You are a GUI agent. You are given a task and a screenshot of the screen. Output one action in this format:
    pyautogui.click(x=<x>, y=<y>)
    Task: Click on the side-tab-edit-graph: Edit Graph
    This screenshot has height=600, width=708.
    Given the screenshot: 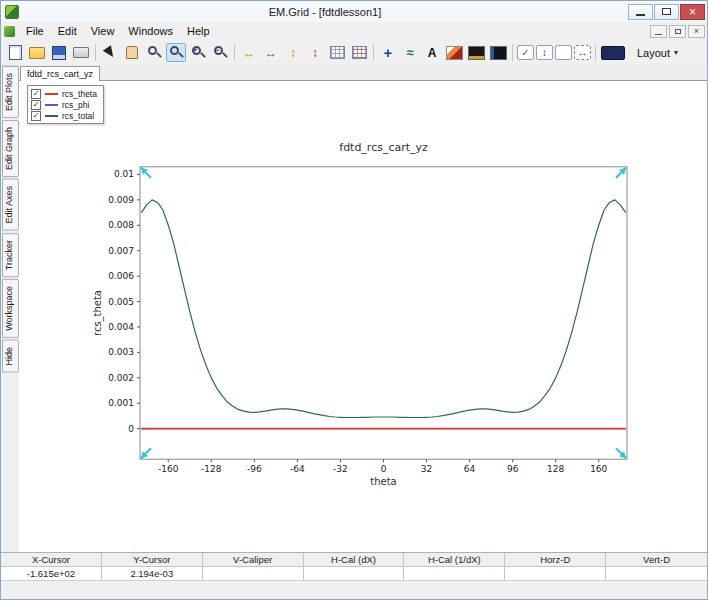 What is the action you would take?
    pyautogui.click(x=10, y=148)
    